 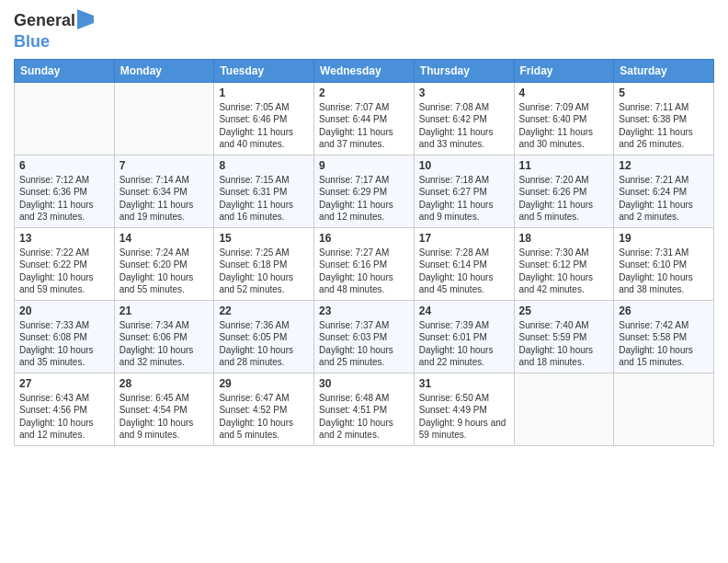 What do you see at coordinates (164, 191) in the screenshot?
I see `calendar-cell: 7Sunrise: 7:14 AMSunset: 6:34 PMDaylight…` at bounding box center [164, 191].